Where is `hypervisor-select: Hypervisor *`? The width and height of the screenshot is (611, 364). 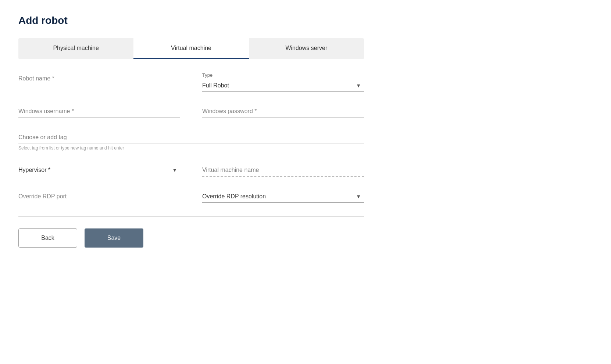 hypervisor-select: Hypervisor * is located at coordinates (99, 170).